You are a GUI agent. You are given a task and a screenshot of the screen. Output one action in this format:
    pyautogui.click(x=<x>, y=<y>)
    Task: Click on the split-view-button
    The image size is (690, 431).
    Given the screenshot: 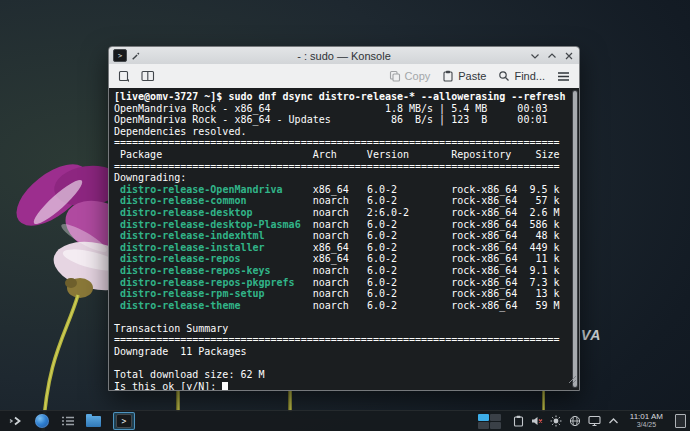 What is the action you would take?
    pyautogui.click(x=148, y=76)
    